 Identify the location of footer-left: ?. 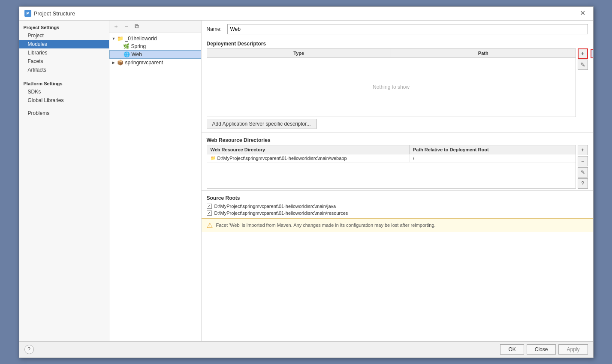
(29, 349).